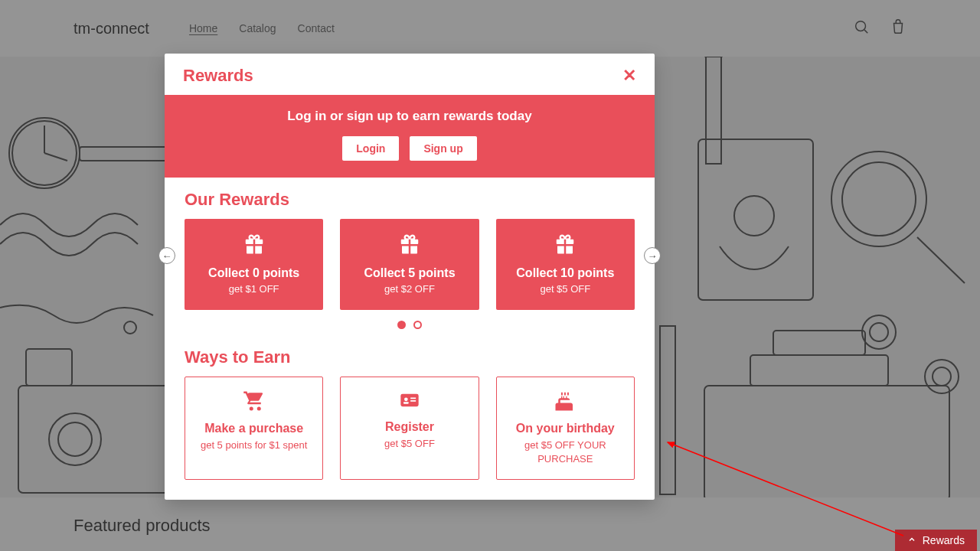 This screenshot has height=551, width=980. Describe the element at coordinates (410, 429) in the screenshot. I see `earn-cards: Make a purchase get 5 points for $1 spen…` at that location.